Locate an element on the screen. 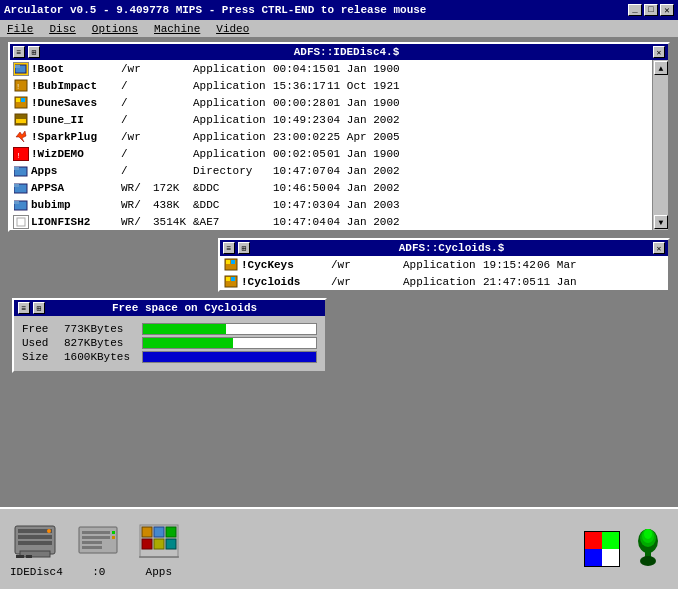  table-row: LIONFISH2 WR/ 3514K &AE7 10:47:04 04 Jan… is located at coordinates (331, 222).